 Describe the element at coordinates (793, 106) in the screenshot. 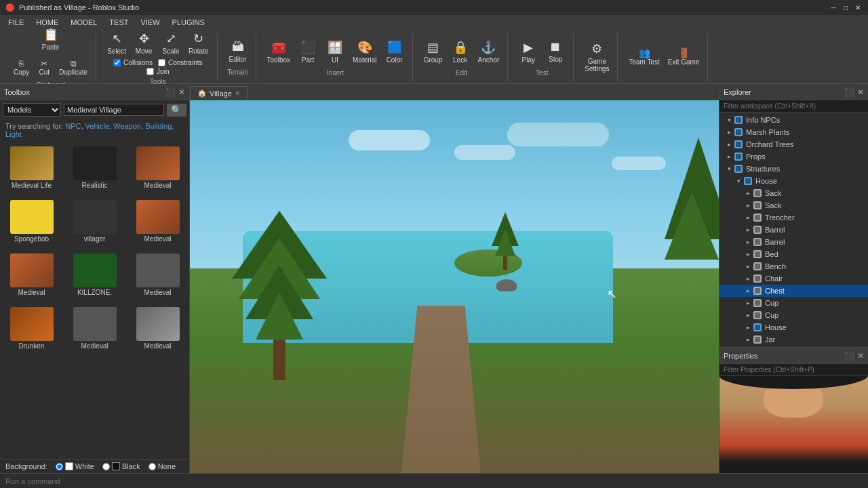

I see `explorer-search-input` at that location.